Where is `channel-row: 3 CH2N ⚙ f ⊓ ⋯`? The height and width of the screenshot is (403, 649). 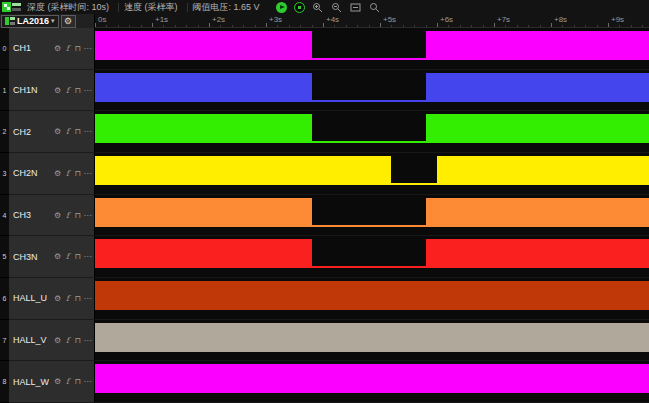 channel-row: 3 CH2N ⚙ f ⊓ ⋯ is located at coordinates (324, 174).